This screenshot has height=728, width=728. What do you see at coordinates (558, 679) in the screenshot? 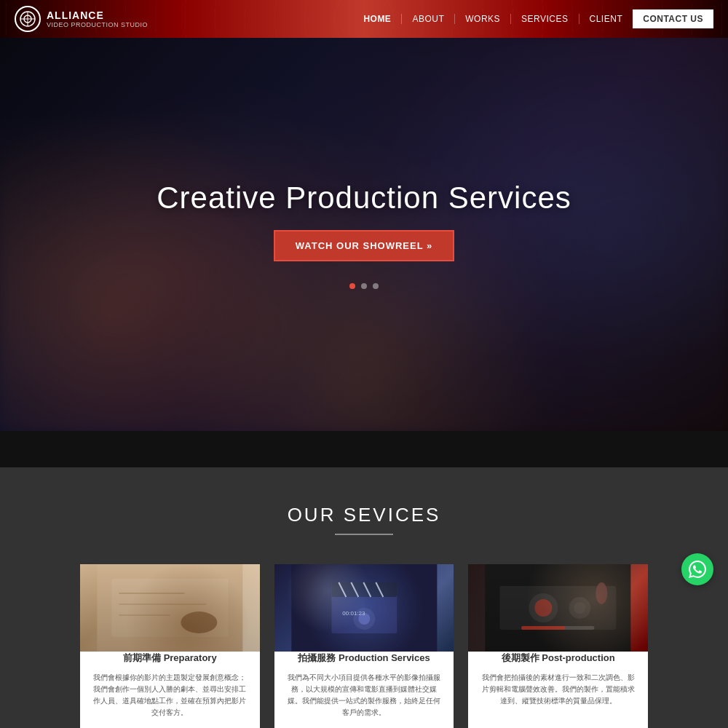
I see `card-body-3: 後期製作 Post-production 我們會把拍攝後的素材進行一致和二次調色…` at bounding box center [558, 679].